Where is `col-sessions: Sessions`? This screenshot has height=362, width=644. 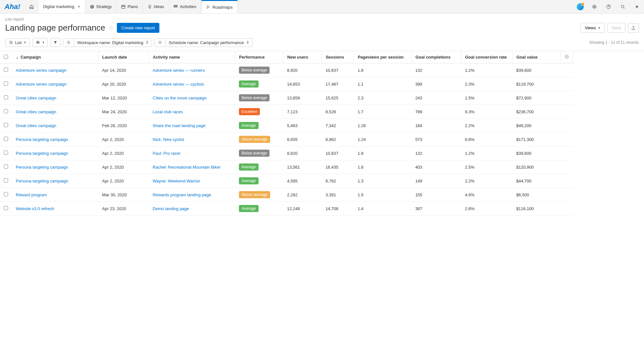
col-sessions: Sessions is located at coordinates (338, 57).